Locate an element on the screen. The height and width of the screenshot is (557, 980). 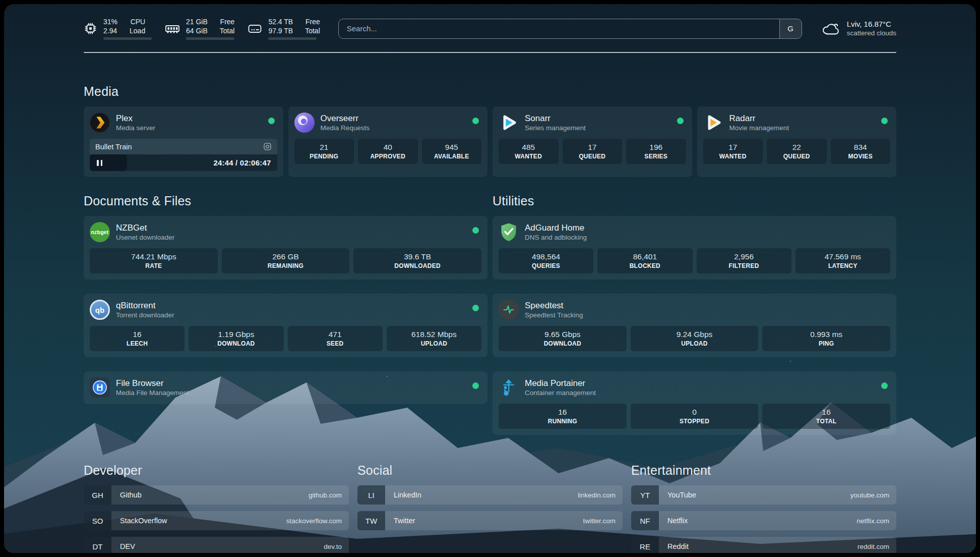
bookmark-linkedin: LI LinkedIn linkedin.com is located at coordinates (490, 495).